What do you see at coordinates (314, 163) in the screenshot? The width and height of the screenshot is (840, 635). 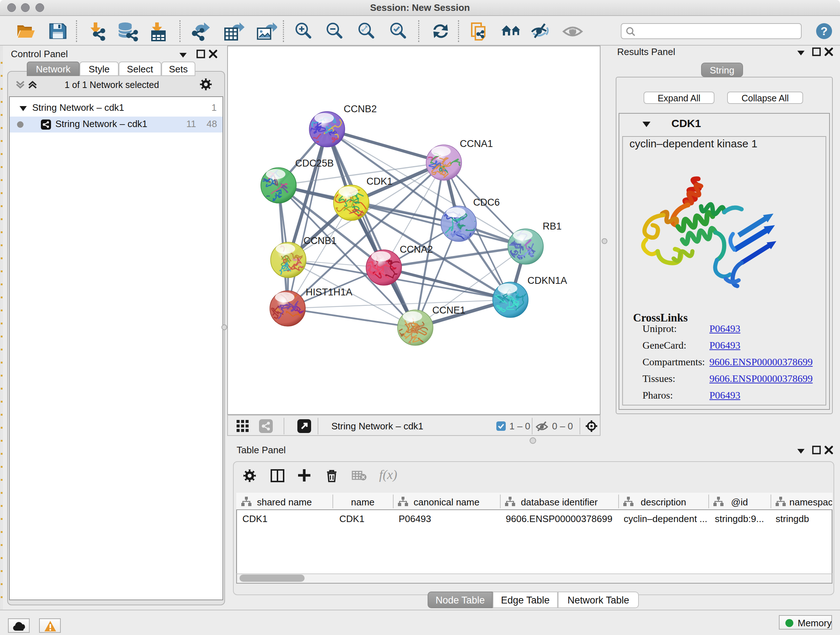 I see `svg-text: CDC25B` at bounding box center [314, 163].